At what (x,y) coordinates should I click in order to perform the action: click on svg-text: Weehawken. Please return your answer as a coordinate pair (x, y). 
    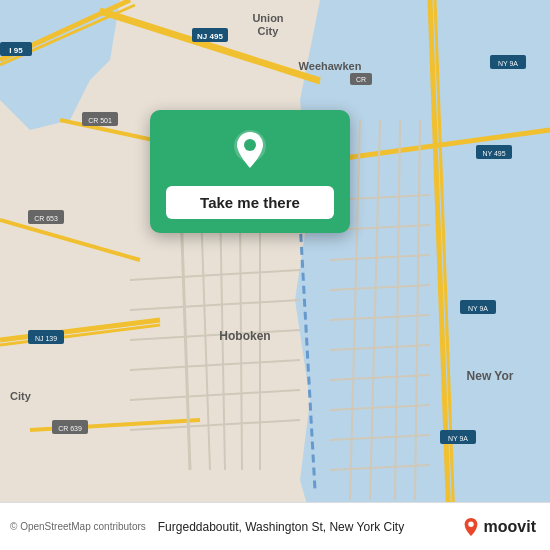
    Looking at the image, I should click on (330, 66).